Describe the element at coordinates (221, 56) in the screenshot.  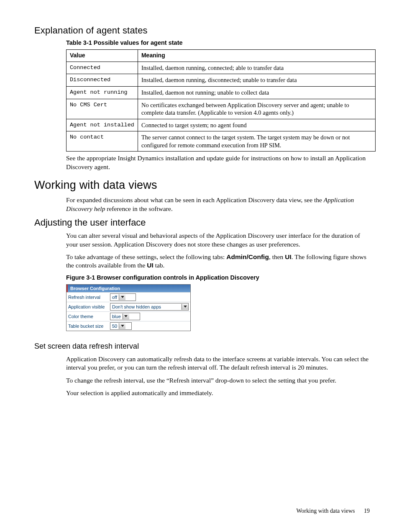
I see `table-header-row: Value Meaning` at that location.